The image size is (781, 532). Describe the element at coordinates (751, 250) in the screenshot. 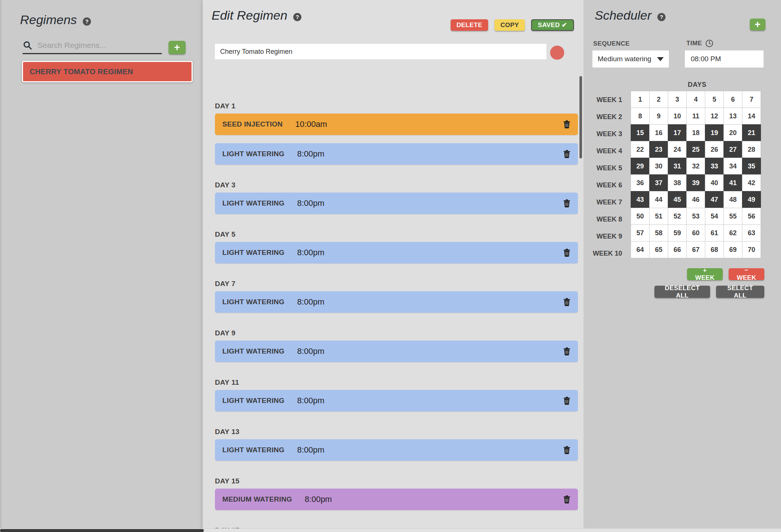

I see `scheduler-day-cell: 70` at that location.